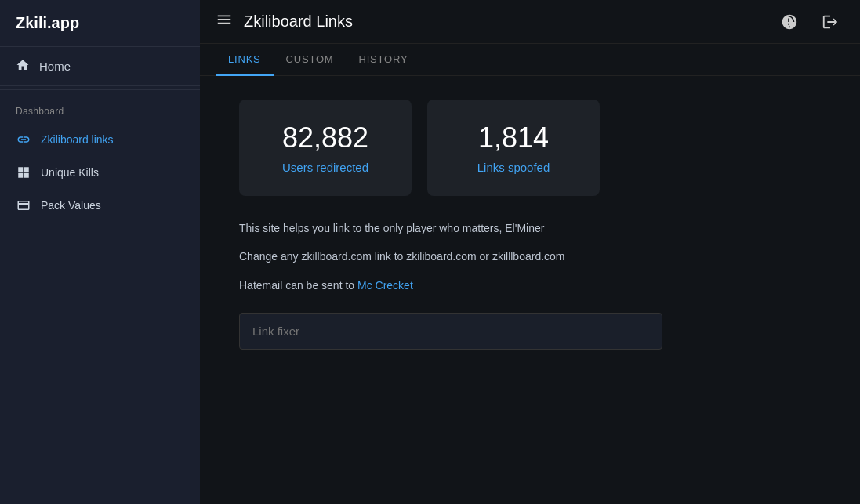 This screenshot has height=504, width=860. What do you see at coordinates (325, 168) in the screenshot?
I see `users-redirected-label: Users redirected` at bounding box center [325, 168].